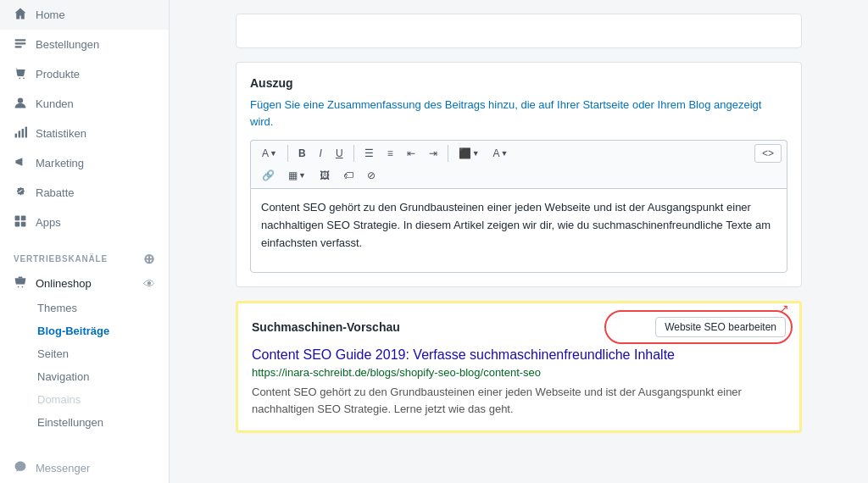 Image resolution: width=868 pixels, height=483 pixels. Describe the element at coordinates (519, 230) in the screenshot. I see `rte-content-area: Content SEO gehört zu den Grundbausteine…` at that location.